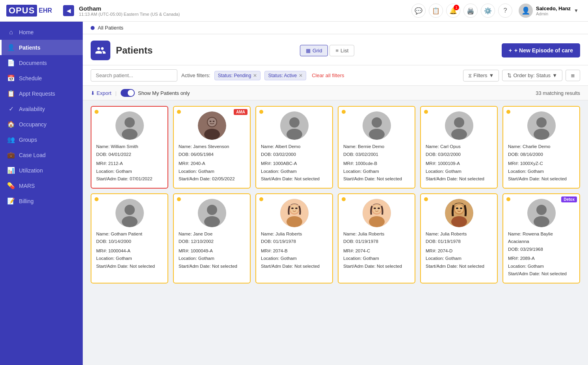  Describe the element at coordinates (419, 11) in the screenshot. I see `chat-icon-button: 💬` at that location.